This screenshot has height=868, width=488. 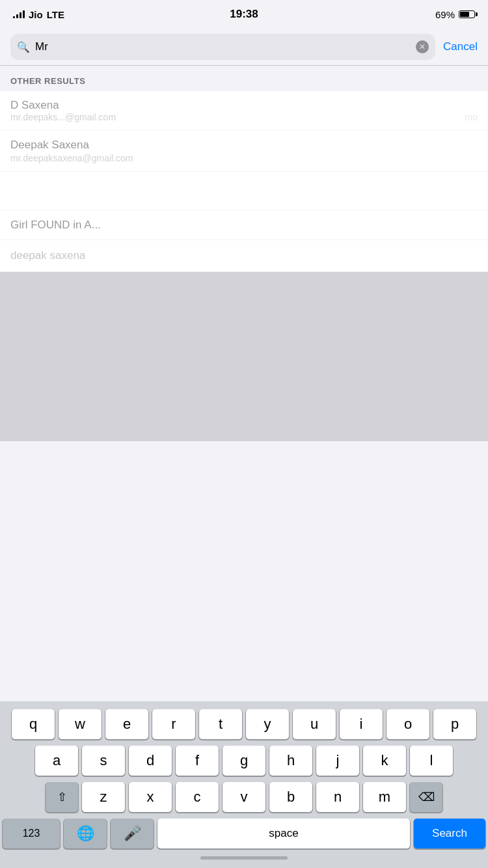 I want to click on list-item: deepak saxena, so click(x=244, y=256).